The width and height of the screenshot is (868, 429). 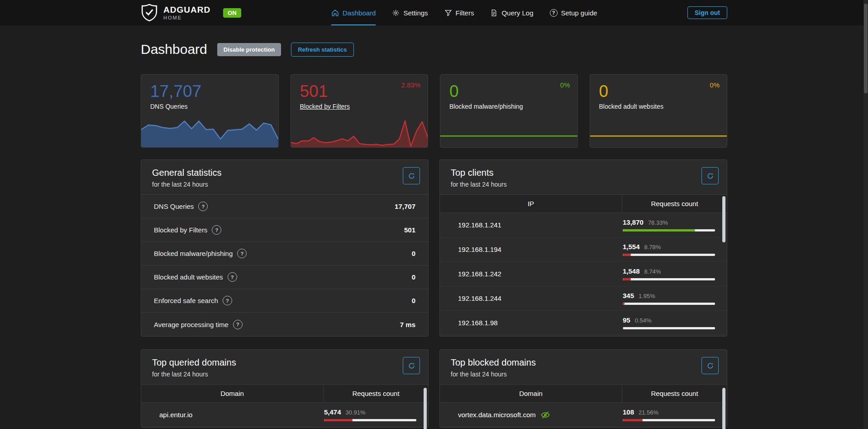 I want to click on stat-label: Blocked adult websites, so click(x=188, y=277).